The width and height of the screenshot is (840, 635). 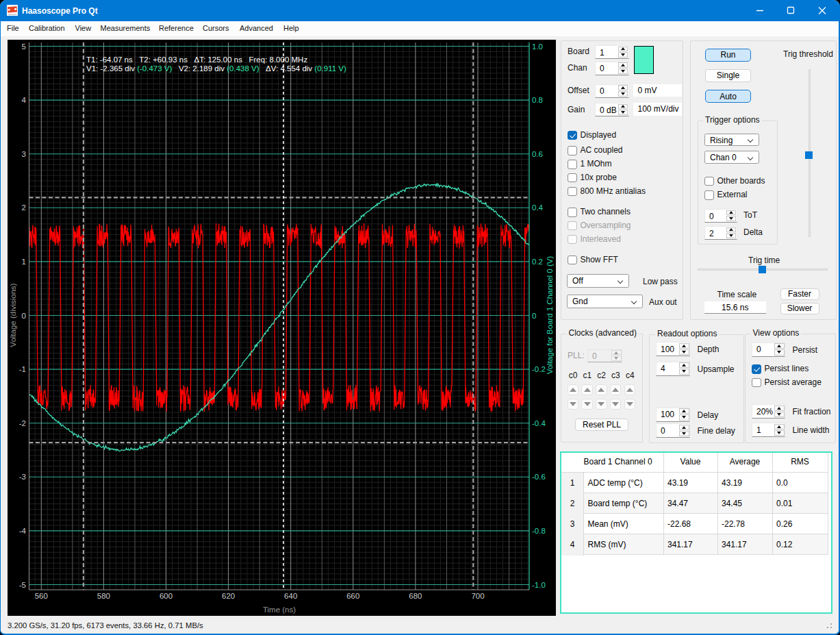 What do you see at coordinates (279, 610) in the screenshot?
I see `svg-text: Time (ns)` at bounding box center [279, 610].